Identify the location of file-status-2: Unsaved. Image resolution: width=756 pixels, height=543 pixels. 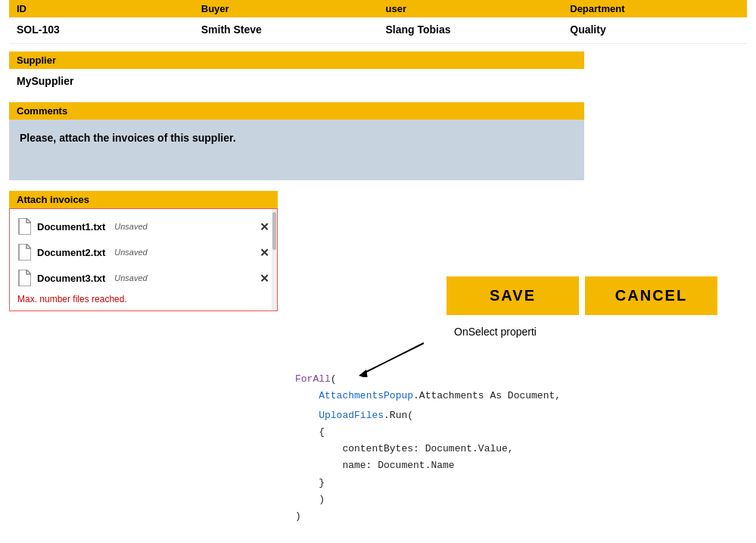
(130, 252).